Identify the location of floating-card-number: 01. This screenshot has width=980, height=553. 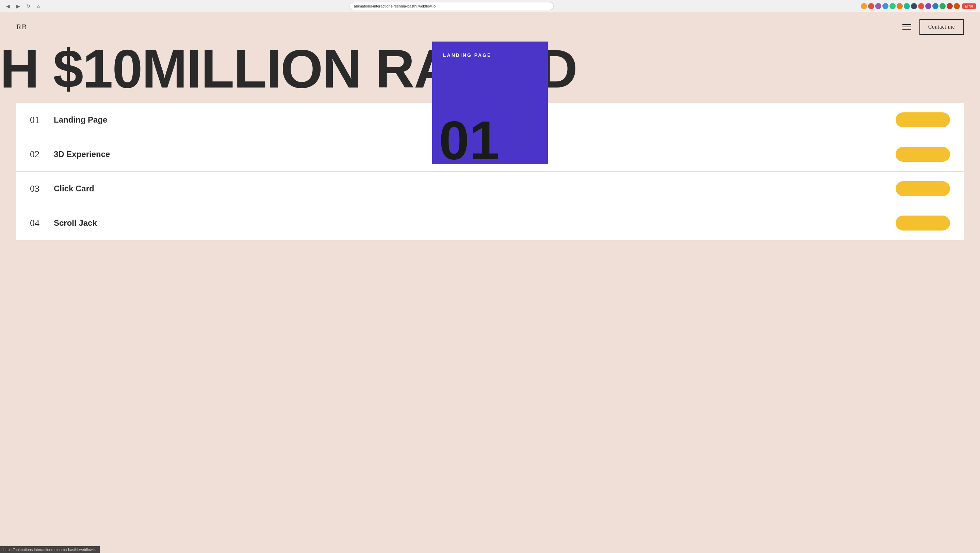
(469, 140).